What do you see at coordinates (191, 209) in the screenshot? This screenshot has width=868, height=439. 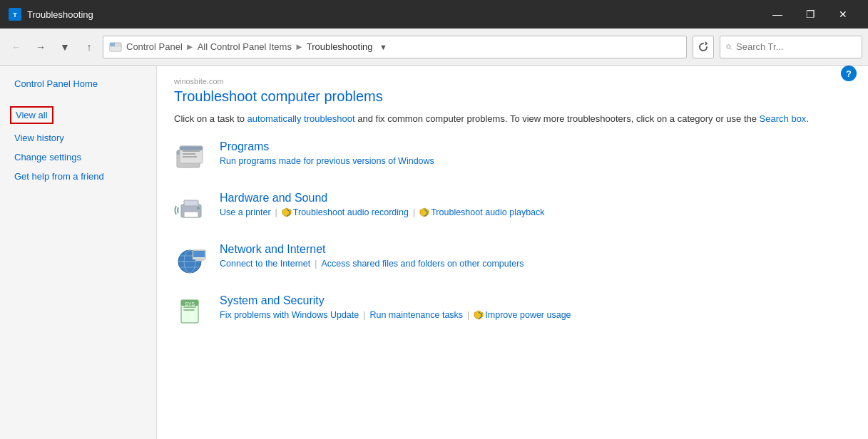 I see `hardware-icon` at bounding box center [191, 209].